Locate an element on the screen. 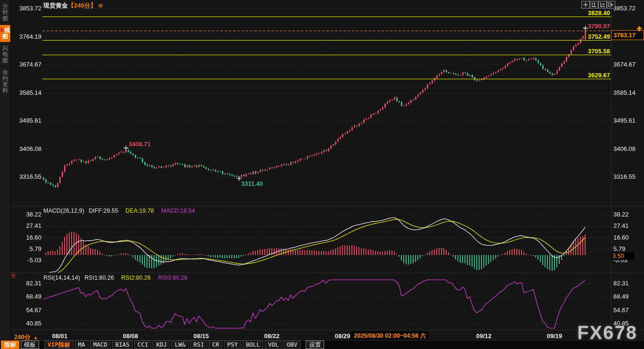 The width and height of the screenshot is (644, 349). main-axis-label-right: 3674.67 is located at coordinates (625, 64).